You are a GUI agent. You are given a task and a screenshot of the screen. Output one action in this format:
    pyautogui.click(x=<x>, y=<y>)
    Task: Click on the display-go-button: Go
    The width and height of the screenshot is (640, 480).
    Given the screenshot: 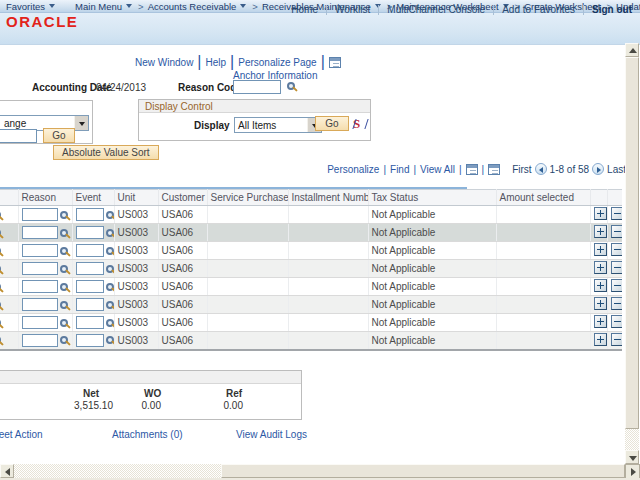 What is the action you would take?
    pyautogui.click(x=332, y=124)
    